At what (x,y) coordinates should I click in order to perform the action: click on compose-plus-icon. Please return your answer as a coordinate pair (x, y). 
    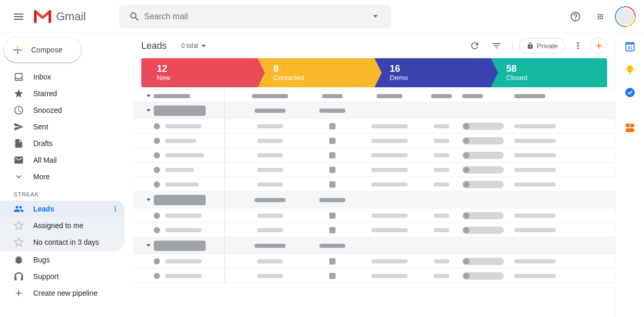
    Looking at the image, I should click on (18, 50).